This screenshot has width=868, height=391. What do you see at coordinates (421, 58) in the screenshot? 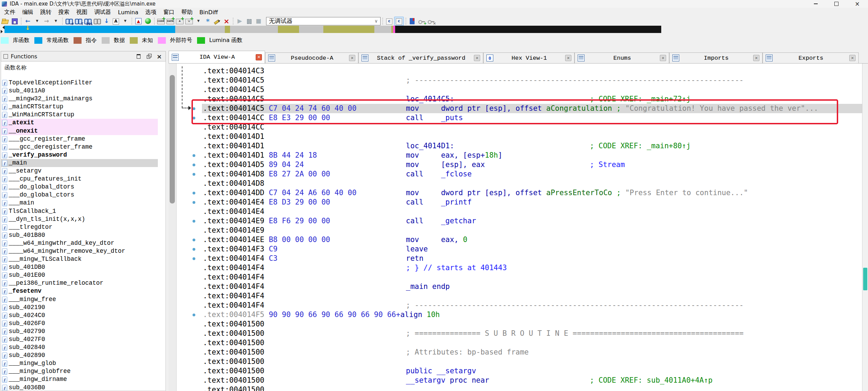
I see `tab-stack-of-verify-password: Stack of _verify_password✕` at bounding box center [421, 58].